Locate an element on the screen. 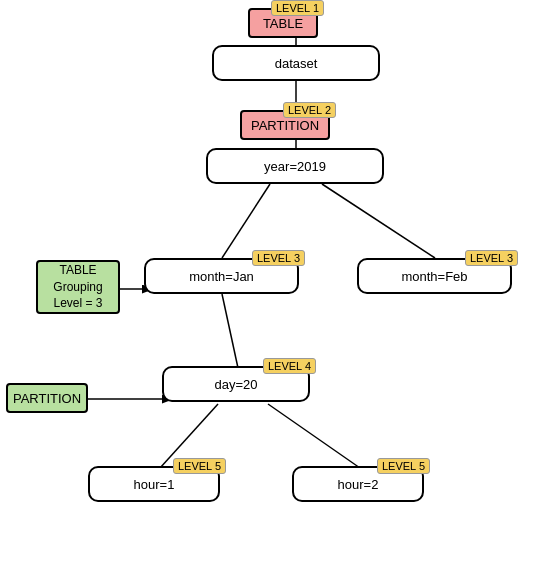  month-jan-level-badge: LEVEL 3 is located at coordinates (278, 258).